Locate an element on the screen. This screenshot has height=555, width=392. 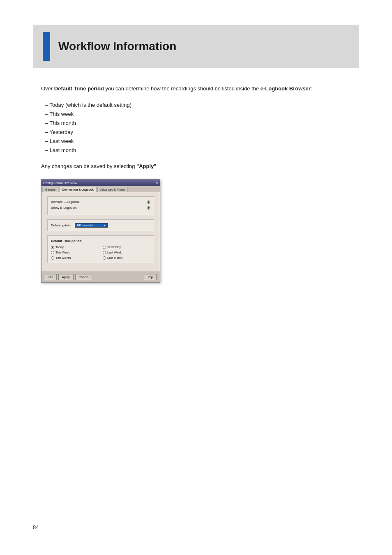
radio-this-week-label: This Week is located at coordinates (62, 252).